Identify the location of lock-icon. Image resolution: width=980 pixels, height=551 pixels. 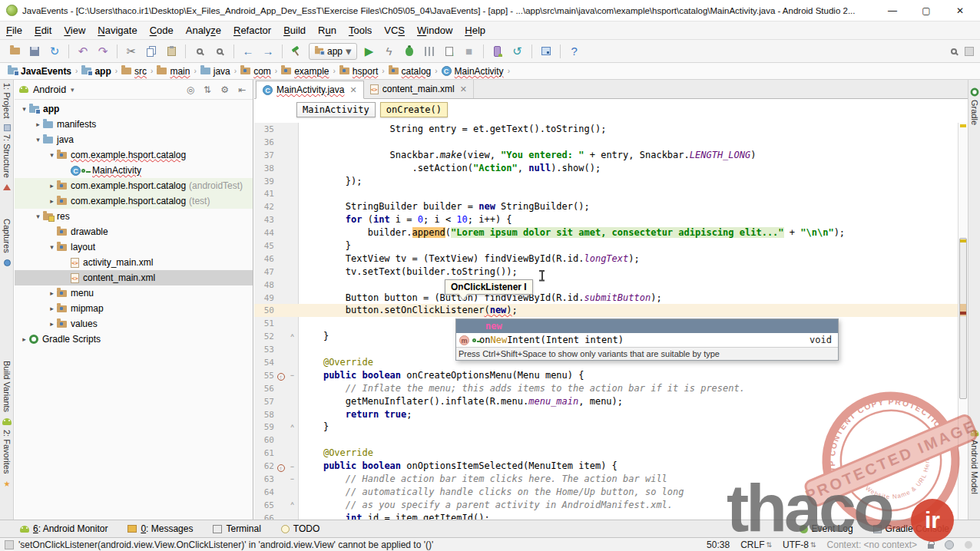
(931, 546).